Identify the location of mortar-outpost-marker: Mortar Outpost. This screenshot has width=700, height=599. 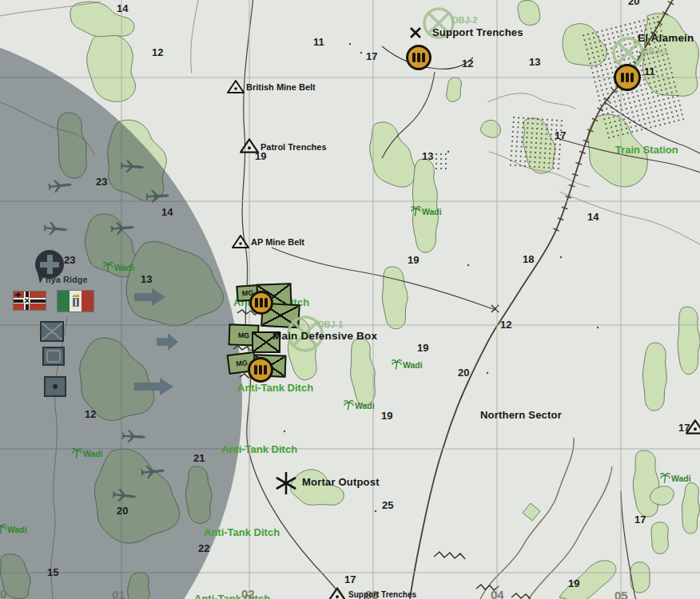
(286, 485).